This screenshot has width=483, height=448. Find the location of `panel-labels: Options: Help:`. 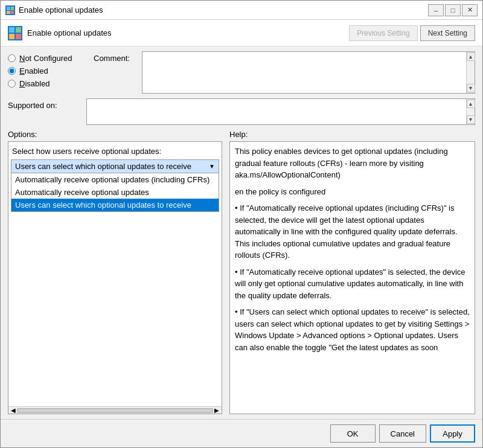

panel-labels: Options: Help: is located at coordinates (242, 134).